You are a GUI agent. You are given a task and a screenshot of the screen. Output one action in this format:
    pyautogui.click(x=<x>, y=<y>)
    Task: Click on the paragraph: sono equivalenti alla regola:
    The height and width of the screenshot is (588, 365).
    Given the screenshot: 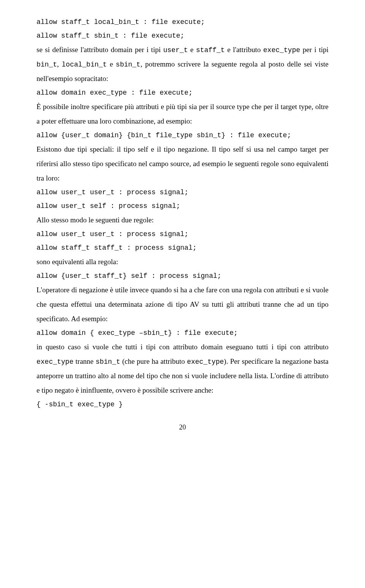 What is the action you would take?
    pyautogui.click(x=182, y=262)
    